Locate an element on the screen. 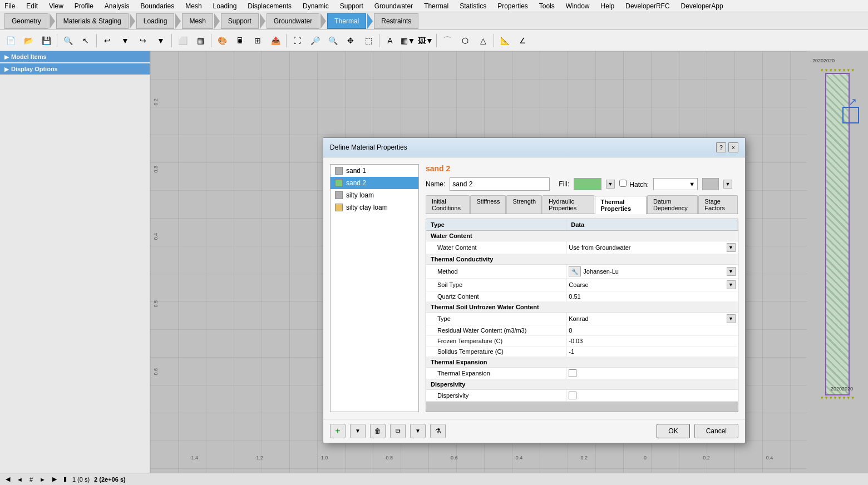  menu-window: Window is located at coordinates (578, 6).